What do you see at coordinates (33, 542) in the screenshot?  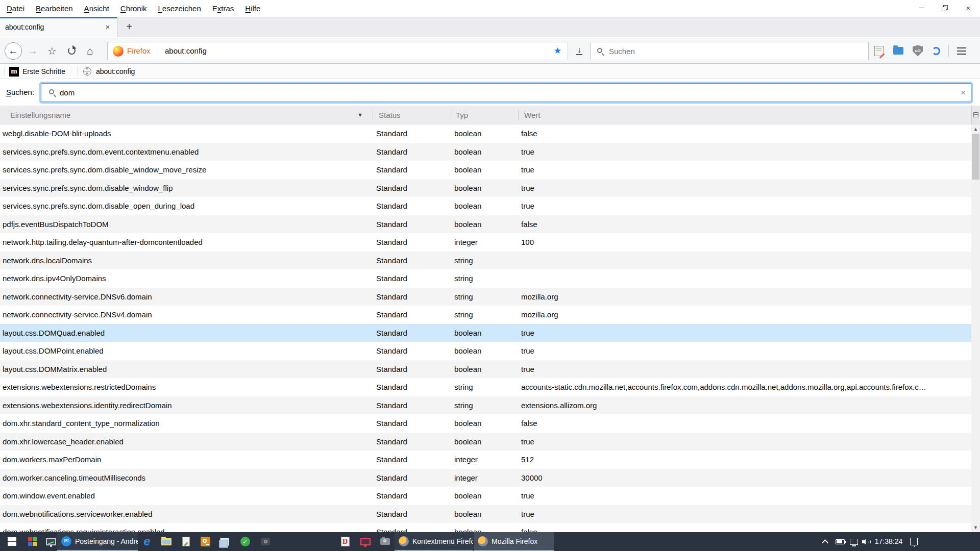 I see `taskbar-app-cubes` at bounding box center [33, 542].